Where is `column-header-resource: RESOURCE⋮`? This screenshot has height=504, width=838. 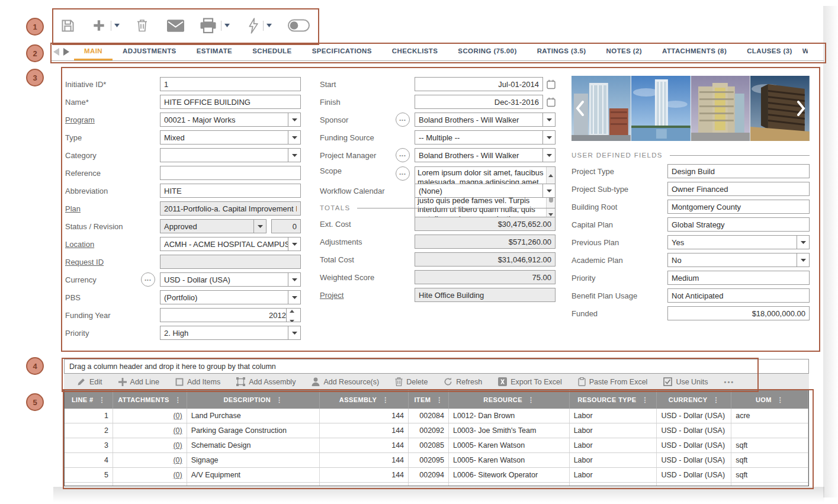 column-header-resource: RESOURCE⋮ is located at coordinates (509, 399).